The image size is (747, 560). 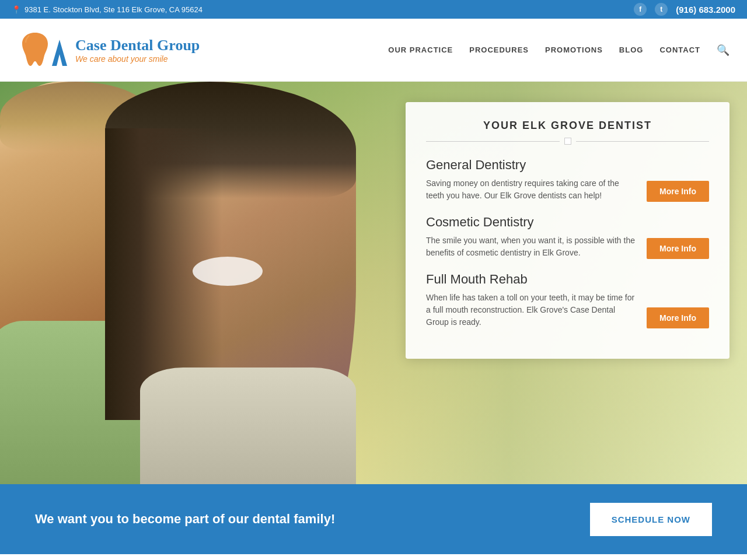 What do you see at coordinates (567, 141) in the screenshot?
I see `card-divider` at bounding box center [567, 141].